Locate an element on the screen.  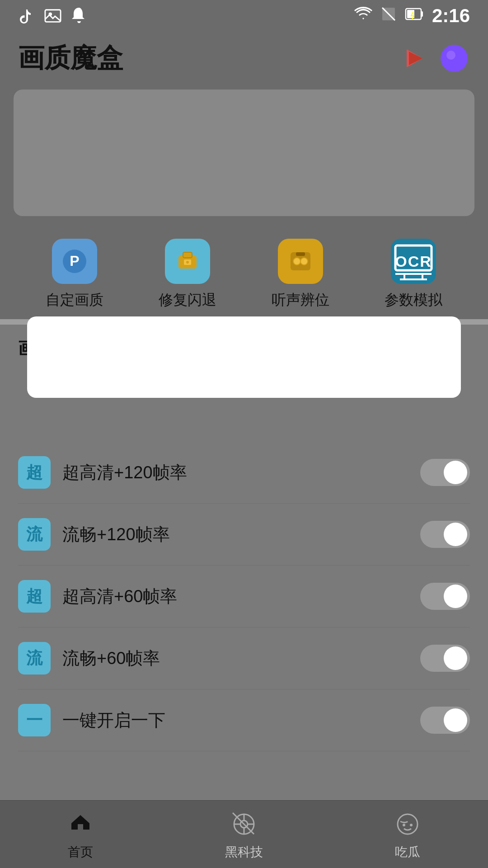
setting-smooth-60: 流 流畅+60帧率 is located at coordinates (244, 658).